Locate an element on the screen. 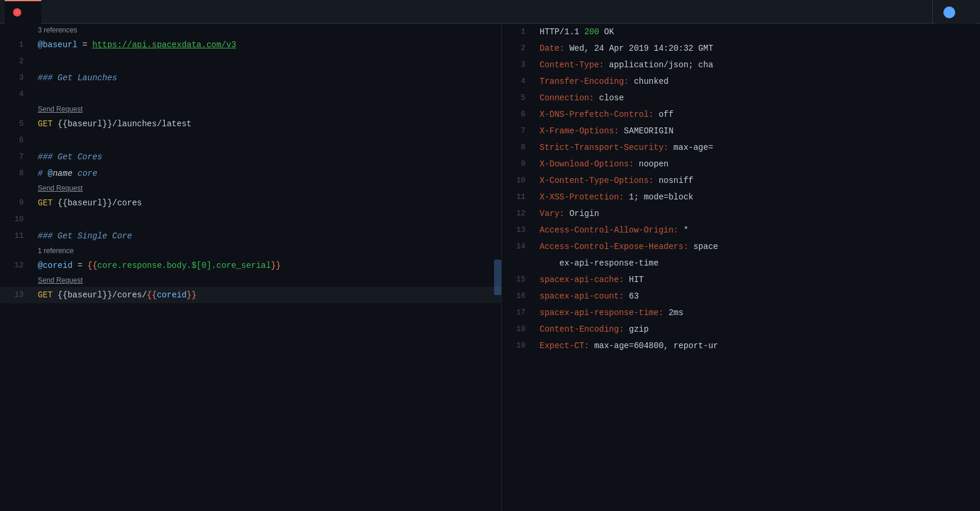  code-token: coreid is located at coordinates (172, 295).